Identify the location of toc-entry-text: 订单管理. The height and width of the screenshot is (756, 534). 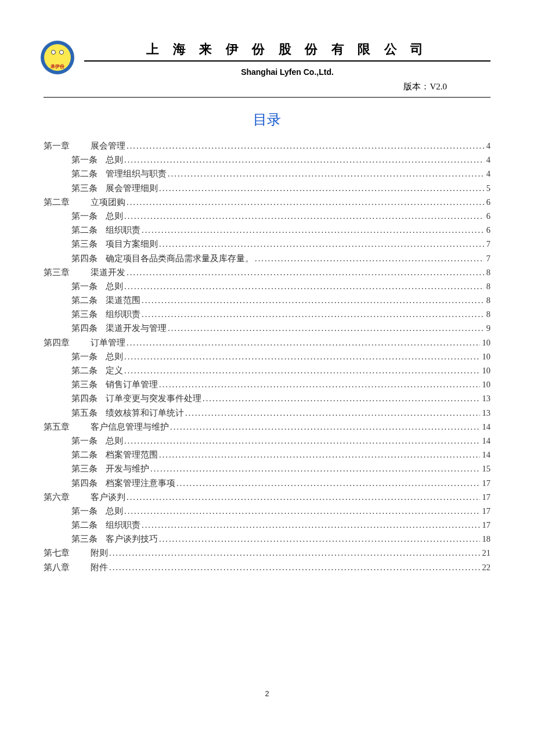
(108, 343).